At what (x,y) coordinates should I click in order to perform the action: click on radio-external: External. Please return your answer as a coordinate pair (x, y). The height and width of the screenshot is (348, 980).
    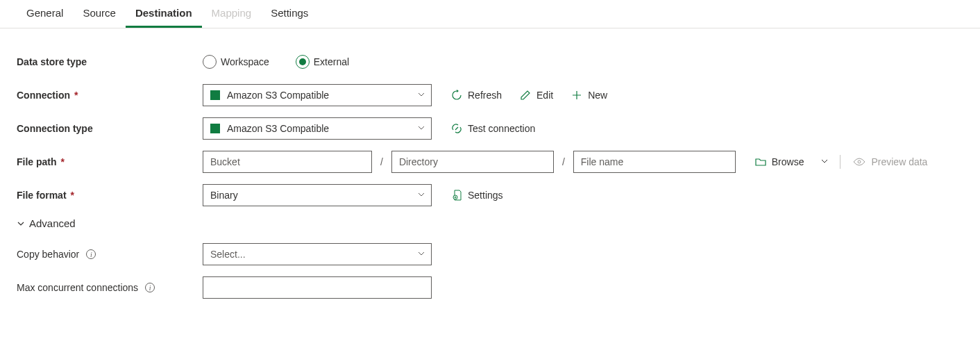
    Looking at the image, I should click on (322, 62).